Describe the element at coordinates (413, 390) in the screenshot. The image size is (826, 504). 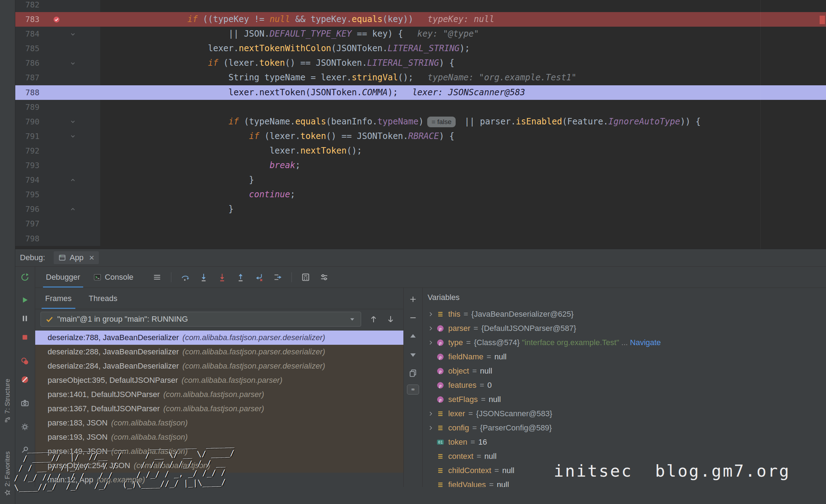
I see `show-watches-toggle: ∞` at that location.